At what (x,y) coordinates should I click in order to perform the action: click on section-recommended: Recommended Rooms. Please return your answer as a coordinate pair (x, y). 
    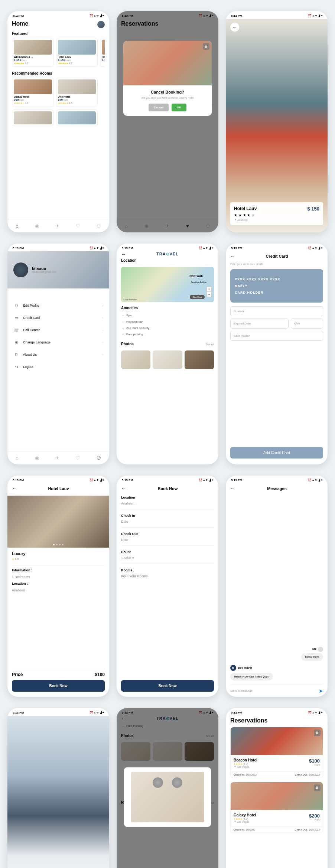
    Looking at the image, I should click on (58, 74).